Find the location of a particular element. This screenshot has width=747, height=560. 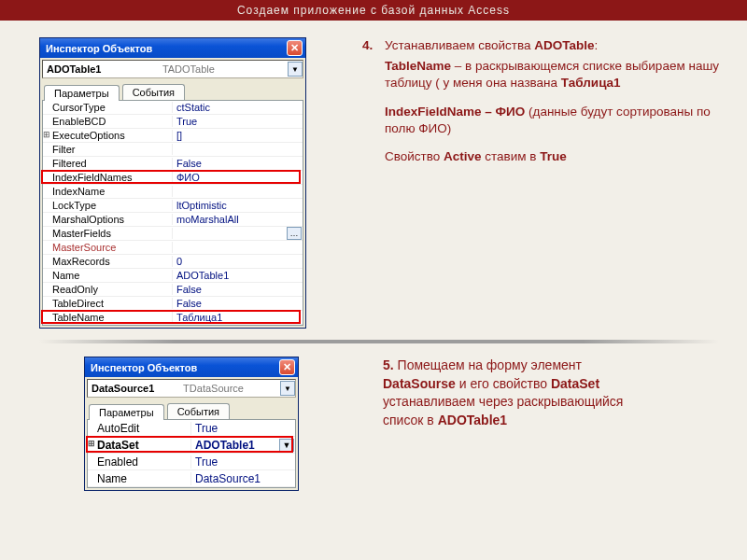

oi1-selected-class: TADOTable is located at coordinates (225, 69).